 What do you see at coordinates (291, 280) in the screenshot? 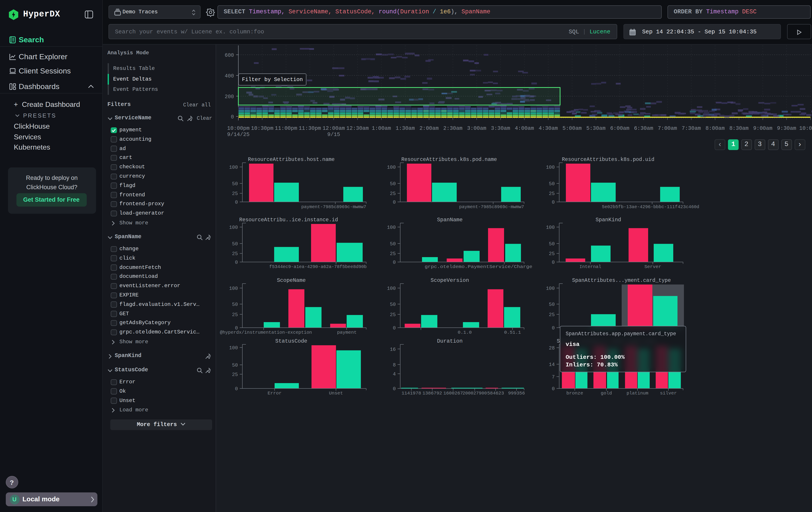
I see `svg-text: ScopeName` at bounding box center [291, 280].